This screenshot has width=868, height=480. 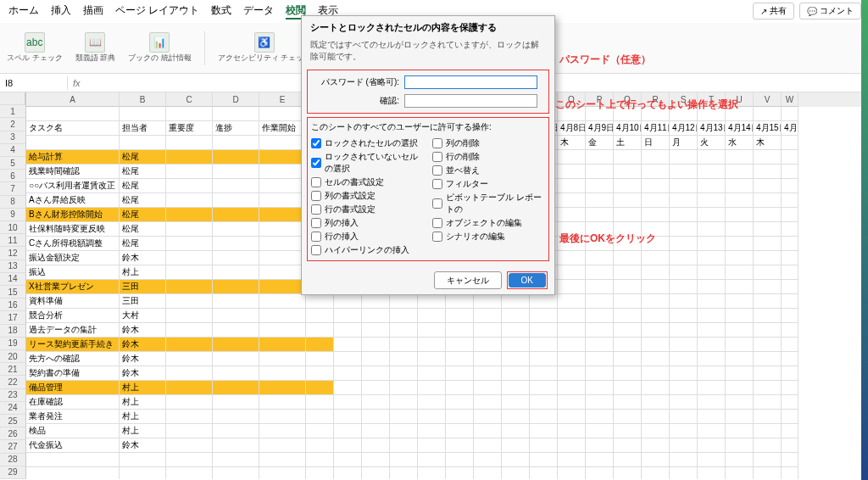 What do you see at coordinates (158, 12) in the screenshot?
I see `menu-ページ レイアウト: ページ レイアウト` at bounding box center [158, 12].